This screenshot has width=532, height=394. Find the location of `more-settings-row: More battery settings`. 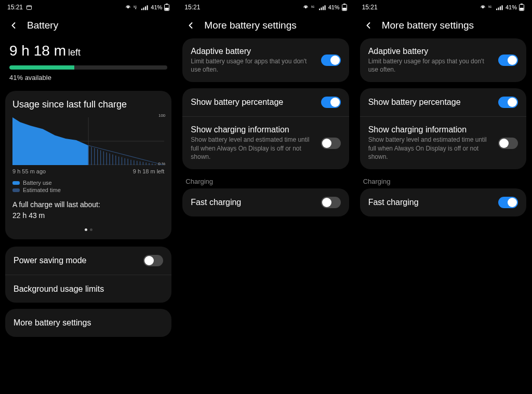

more-settings-row: More battery settings is located at coordinates (88, 323).